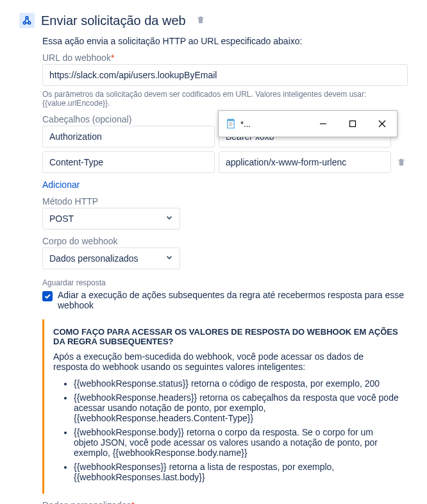 The width and height of the screenshot is (427, 504). I want to click on callout-item: {{webhookResponse.headers}} retorna os c…, so click(236, 408).